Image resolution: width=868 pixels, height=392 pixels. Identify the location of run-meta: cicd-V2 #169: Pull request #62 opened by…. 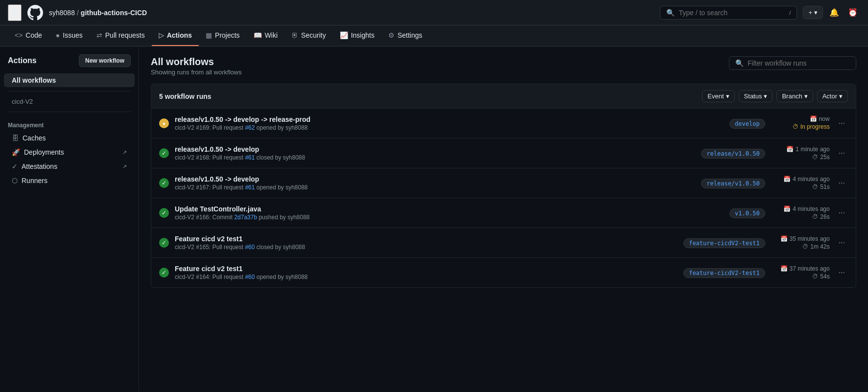
(449, 128).